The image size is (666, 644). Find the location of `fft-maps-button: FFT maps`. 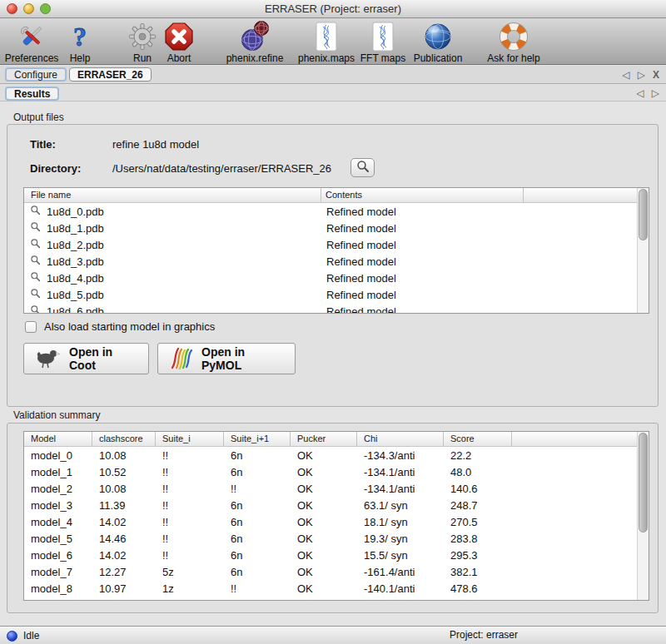

fft-maps-button: FFT maps is located at coordinates (383, 42).